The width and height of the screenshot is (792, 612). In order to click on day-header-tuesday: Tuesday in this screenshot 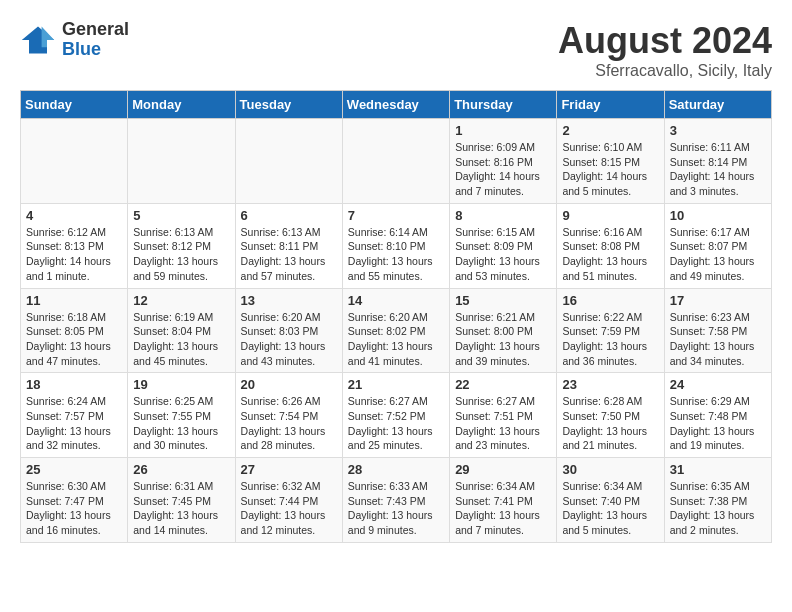, I will do `click(288, 105)`.